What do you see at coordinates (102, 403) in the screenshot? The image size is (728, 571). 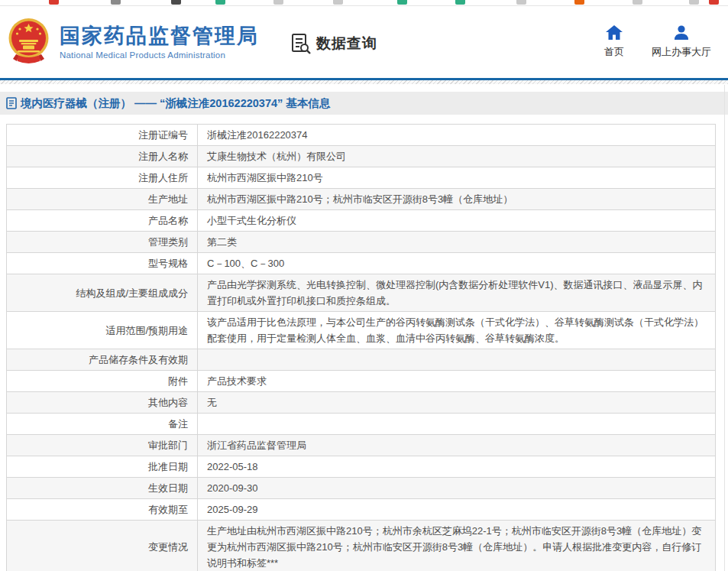 I see `row-label: 其他内容` at bounding box center [102, 403].